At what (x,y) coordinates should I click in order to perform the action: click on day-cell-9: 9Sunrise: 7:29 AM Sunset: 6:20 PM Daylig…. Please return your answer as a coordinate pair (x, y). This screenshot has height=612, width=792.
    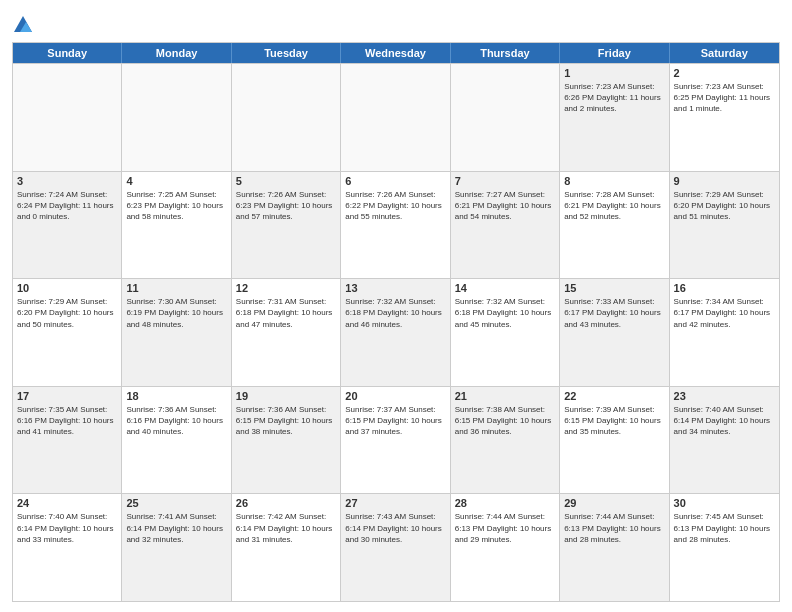
    Looking at the image, I should click on (724, 226).